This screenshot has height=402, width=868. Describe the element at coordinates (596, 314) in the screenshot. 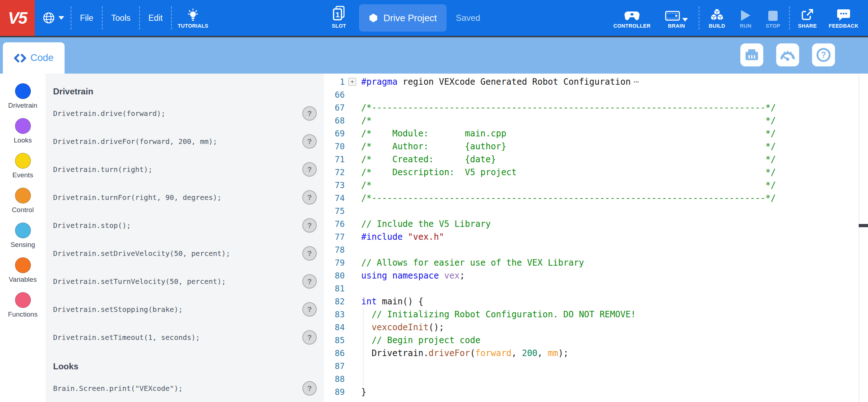

I see `code-line: 83 // Initializing Robot Configuration. …` at that location.